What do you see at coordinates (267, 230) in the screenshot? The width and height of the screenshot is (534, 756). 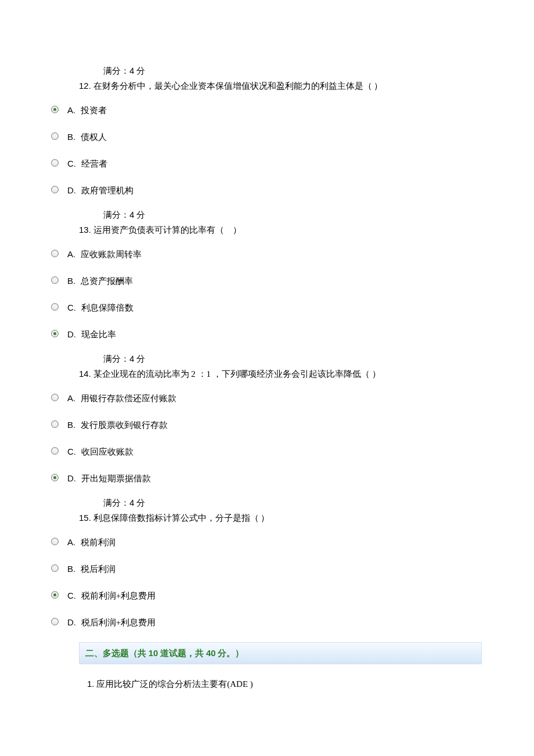 I see `question-13: 13. 运用资产负债表可计算的比率有（ ）` at bounding box center [267, 230].